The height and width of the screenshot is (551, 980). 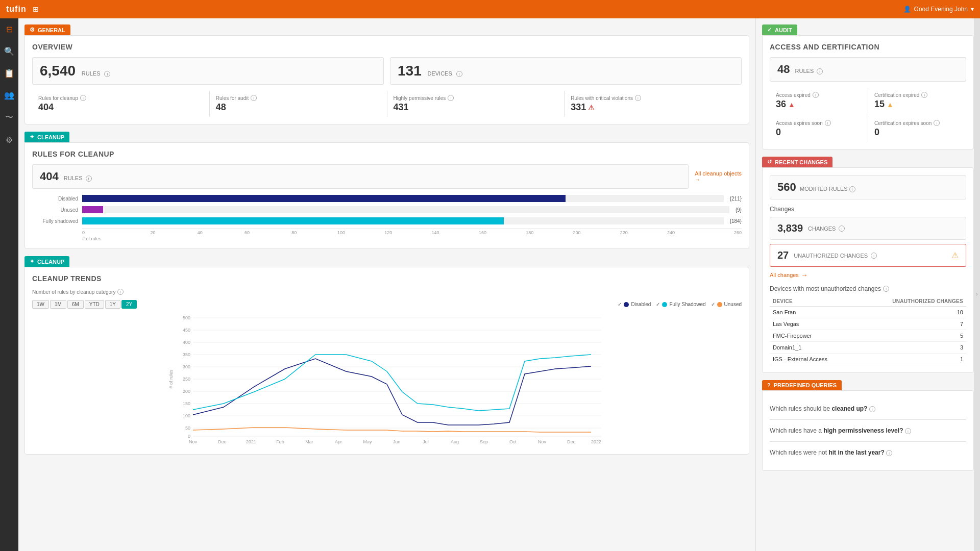 What do you see at coordinates (542, 442) in the screenshot?
I see `svg-text: Nov` at bounding box center [542, 442].